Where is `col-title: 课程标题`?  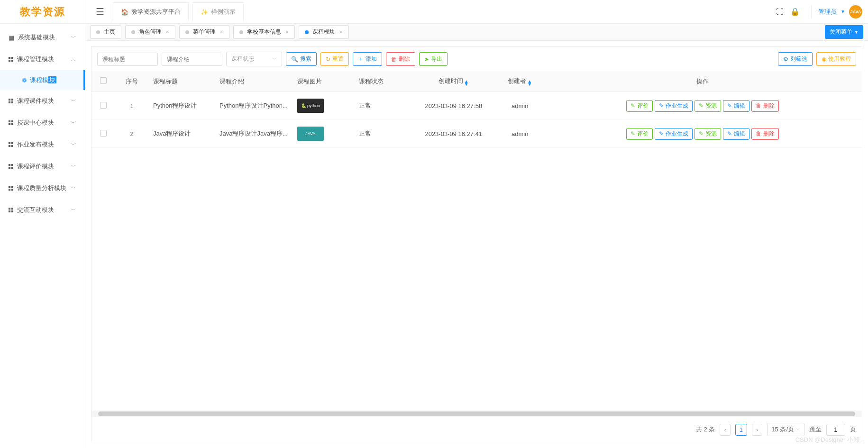
col-title: 课程标题 is located at coordinates (182, 82).